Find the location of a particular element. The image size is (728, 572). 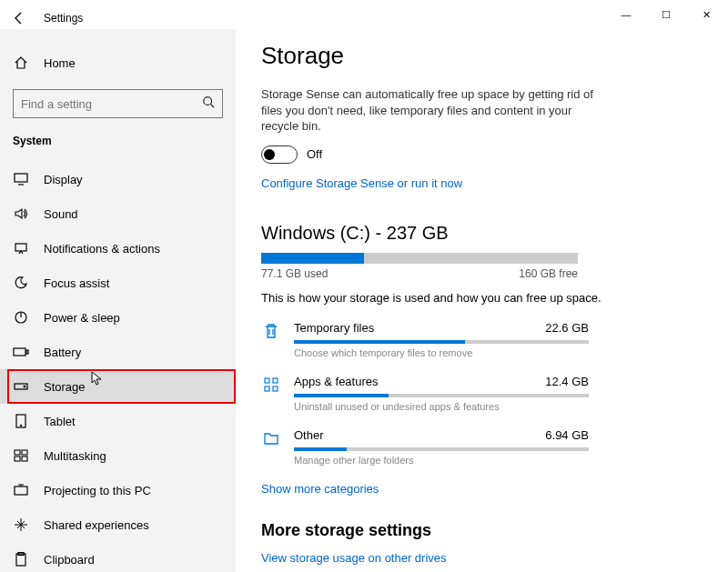

drive-usage-bar is located at coordinates (420, 258).